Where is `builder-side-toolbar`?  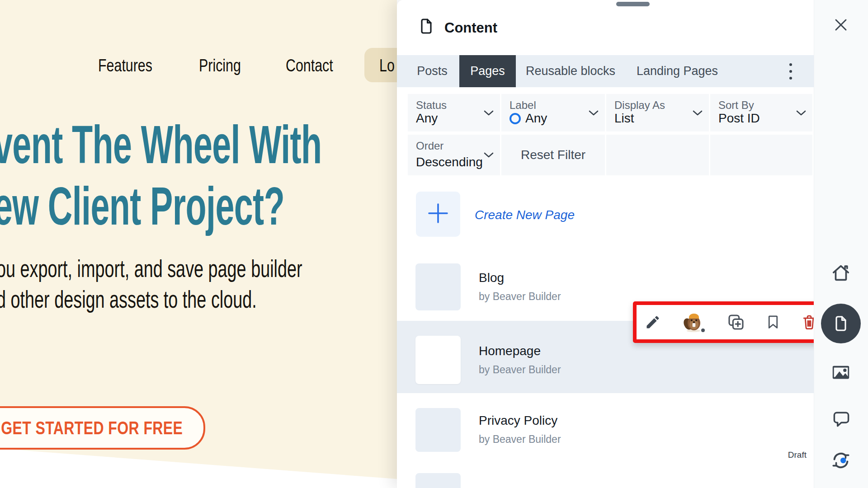 builder-side-toolbar is located at coordinates (841, 244).